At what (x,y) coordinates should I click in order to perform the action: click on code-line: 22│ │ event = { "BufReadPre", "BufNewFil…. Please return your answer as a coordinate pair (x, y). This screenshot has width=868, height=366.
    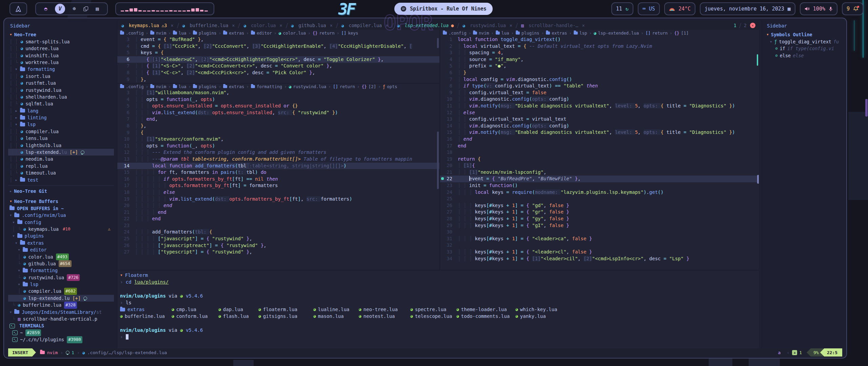
    Looking at the image, I should click on (599, 179).